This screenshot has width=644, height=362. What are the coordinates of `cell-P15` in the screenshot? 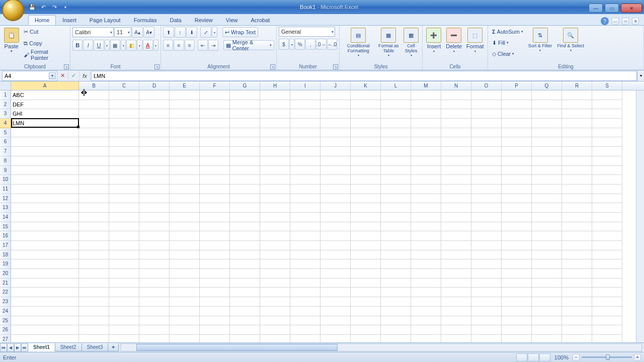 It's located at (517, 227).